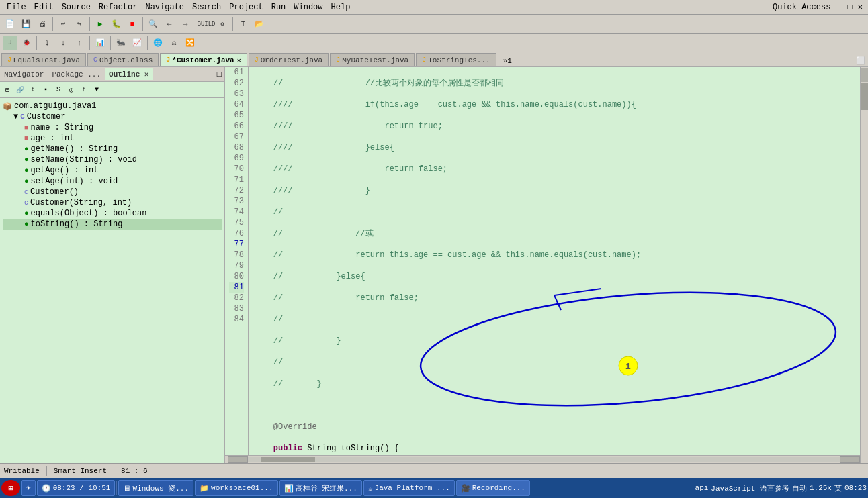 The height and width of the screenshot is (498, 868). What do you see at coordinates (206, 24) in the screenshot?
I see `build-button: BUILD` at bounding box center [206, 24].